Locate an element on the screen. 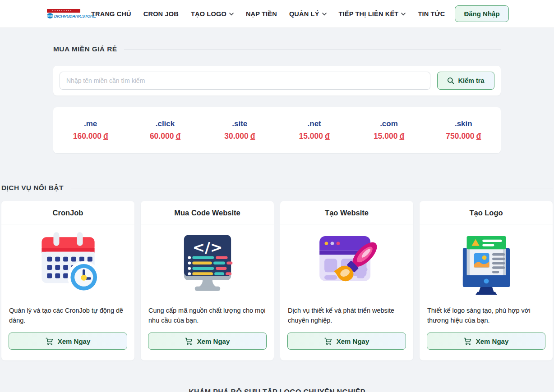 This screenshot has width=554, height=392. card-title: Tạo Logo is located at coordinates (486, 213).